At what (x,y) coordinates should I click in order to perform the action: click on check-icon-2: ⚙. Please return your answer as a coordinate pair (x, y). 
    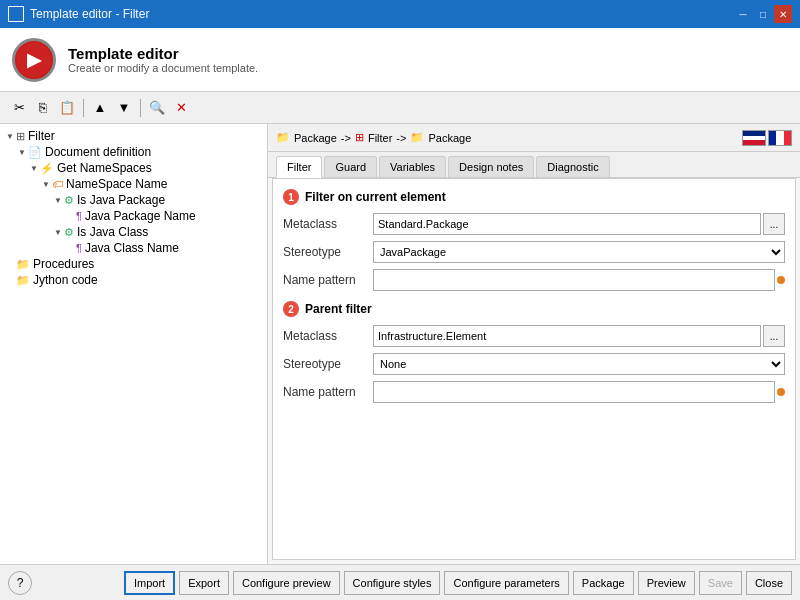
    Looking at the image, I should click on (69, 232).